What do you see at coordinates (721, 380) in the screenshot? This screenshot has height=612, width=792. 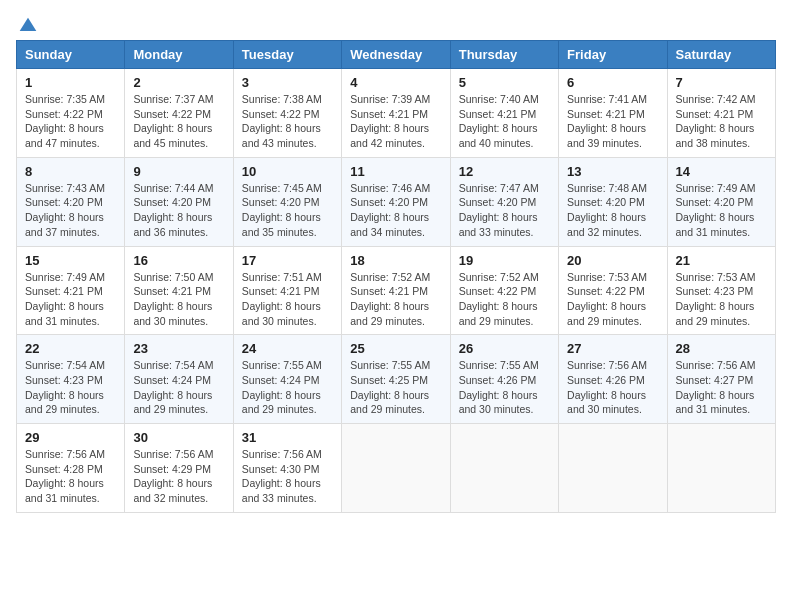 I see `calendar-day-cell: 28 Sunrise: 7:56 AM Sunset: 4:27 PM Dayl…` at bounding box center [721, 380].